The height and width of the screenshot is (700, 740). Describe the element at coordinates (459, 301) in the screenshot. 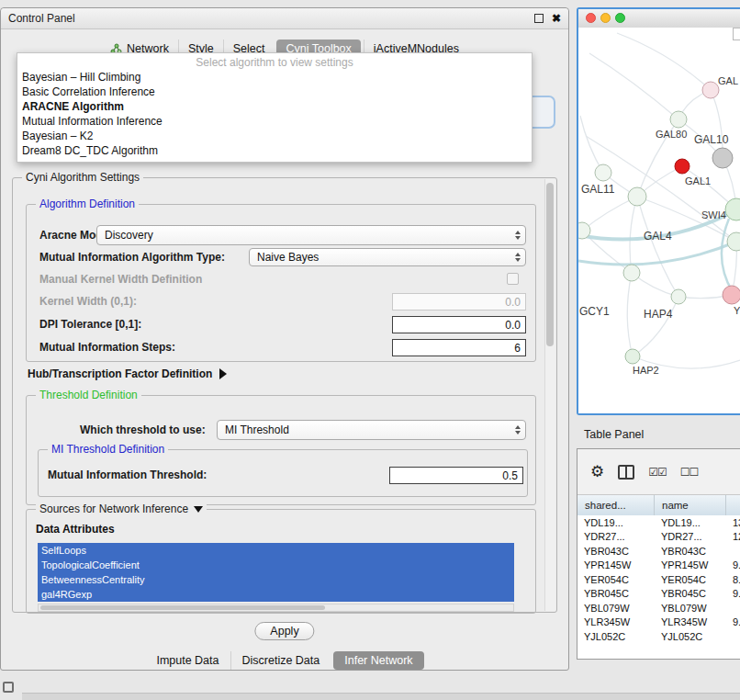

I see `kernel-width-field` at that location.